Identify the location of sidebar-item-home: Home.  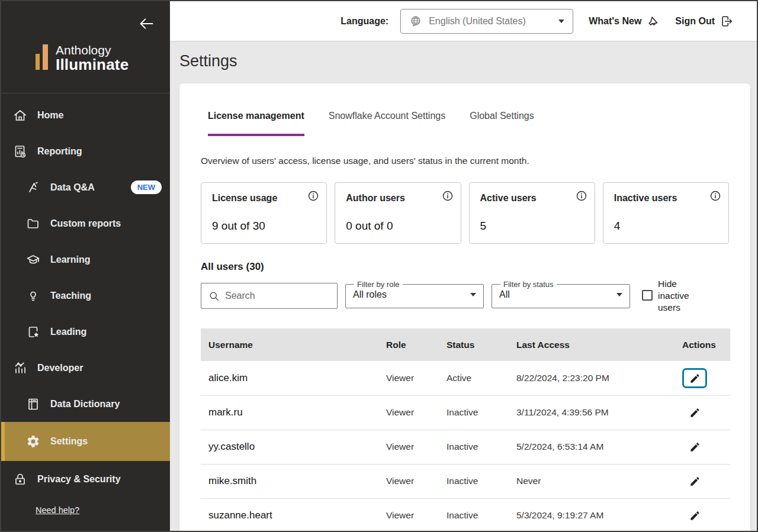
(85, 115).